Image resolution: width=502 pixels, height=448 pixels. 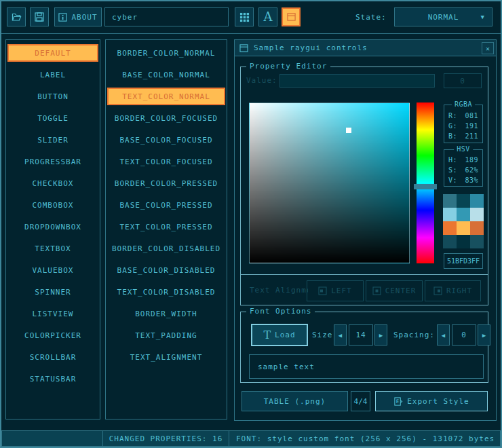 I want to click on close-icon: ✕, so click(x=488, y=48).